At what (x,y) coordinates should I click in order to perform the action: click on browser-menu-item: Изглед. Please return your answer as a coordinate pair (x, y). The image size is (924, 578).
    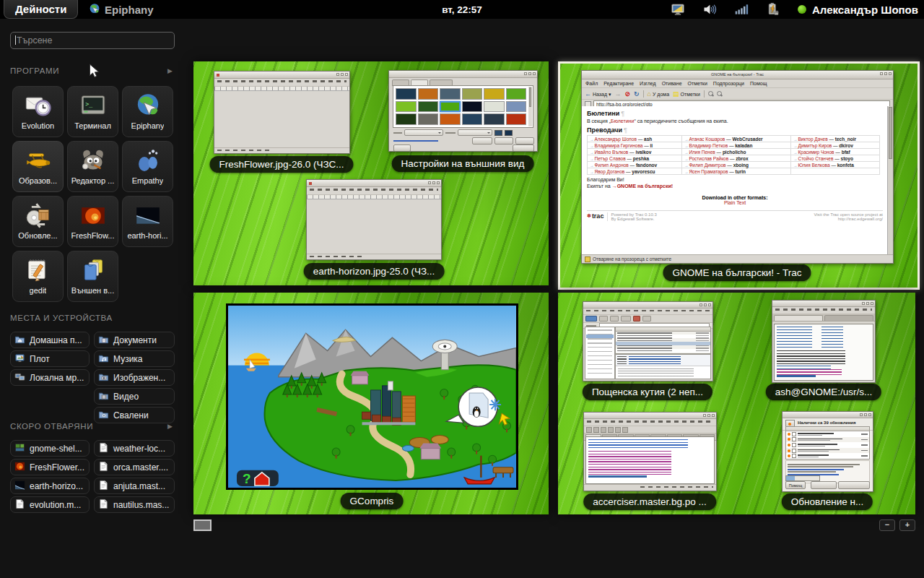
    Looking at the image, I should click on (648, 84).